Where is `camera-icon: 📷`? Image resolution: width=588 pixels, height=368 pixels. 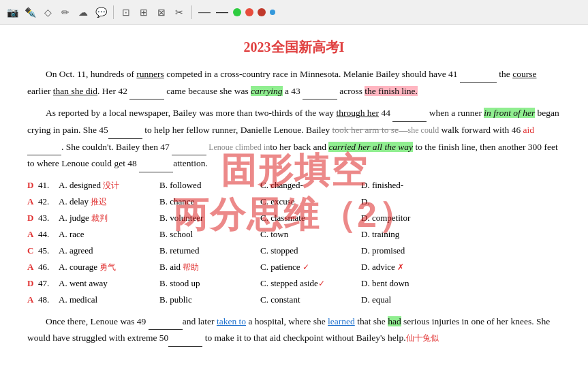
camera-icon: 📷 is located at coordinates (12, 12).